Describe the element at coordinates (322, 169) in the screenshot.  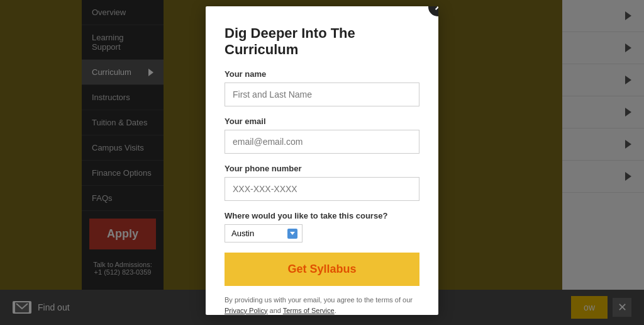
I see `phone-label: Your phone number` at that location.